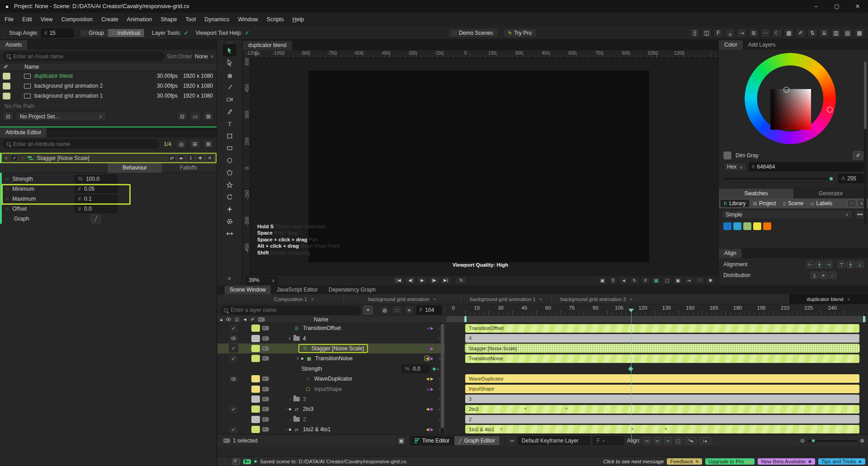 This screenshot has height=466, width=868. Describe the element at coordinates (656, 358) in the screenshot. I see `track-row: TransitionNoise` at that location.